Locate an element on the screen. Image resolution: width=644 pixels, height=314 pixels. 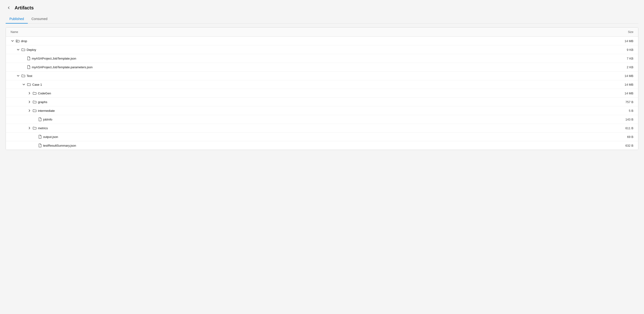
row-label: Deploy is located at coordinates (31, 50).